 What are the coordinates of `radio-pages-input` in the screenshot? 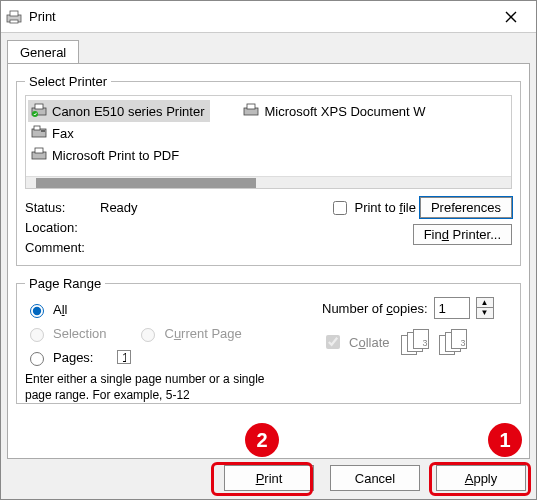 It's located at (37, 359).